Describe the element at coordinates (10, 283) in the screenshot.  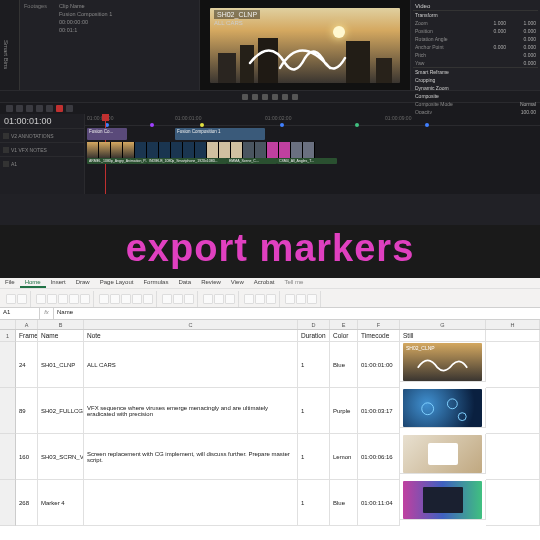
I see `ribbon-tab-file: File` at that location.